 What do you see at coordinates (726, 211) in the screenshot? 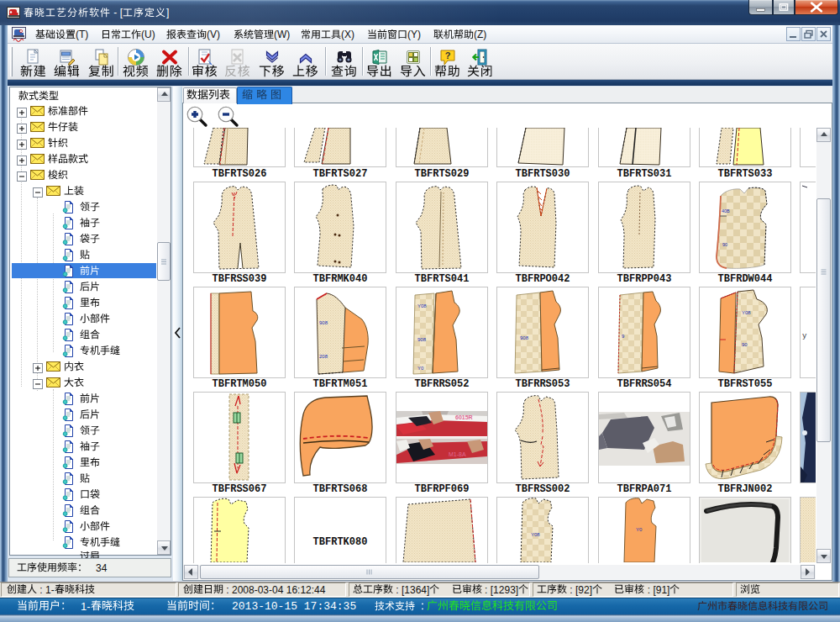
I see `svg-text: 40B` at bounding box center [726, 211].